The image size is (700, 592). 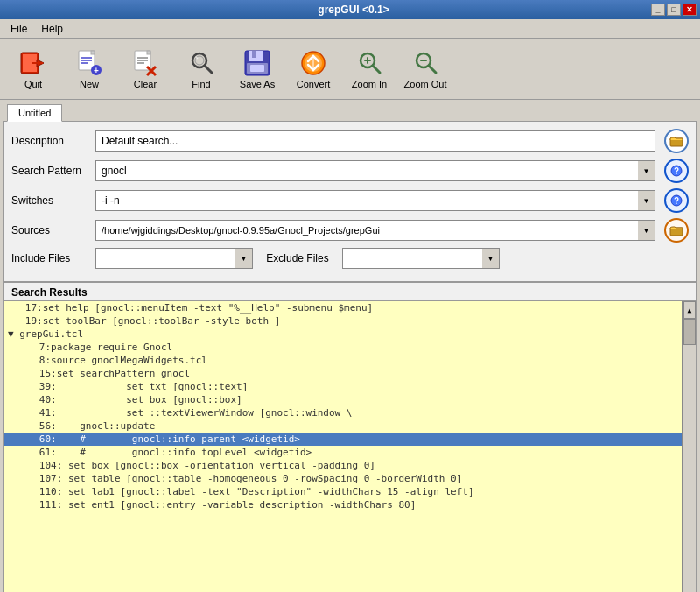 I want to click on switches-input-wrapper: ▼, so click(x=375, y=201).